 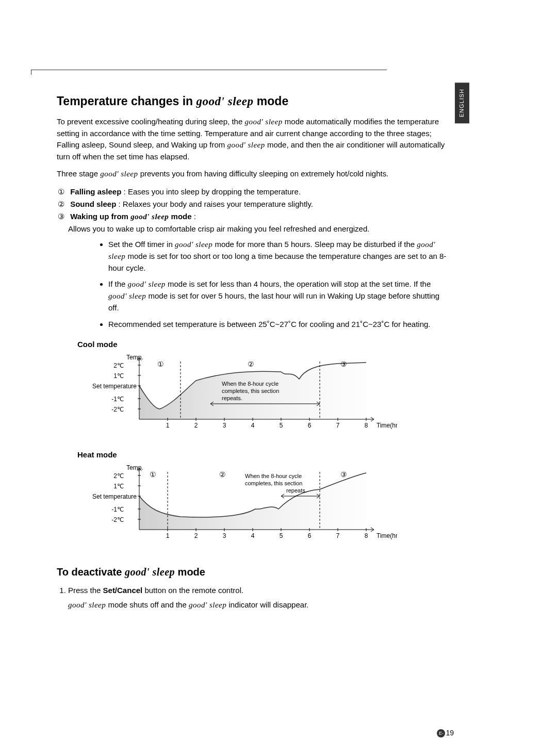 I want to click on text: mode, so click(x=190, y=572).